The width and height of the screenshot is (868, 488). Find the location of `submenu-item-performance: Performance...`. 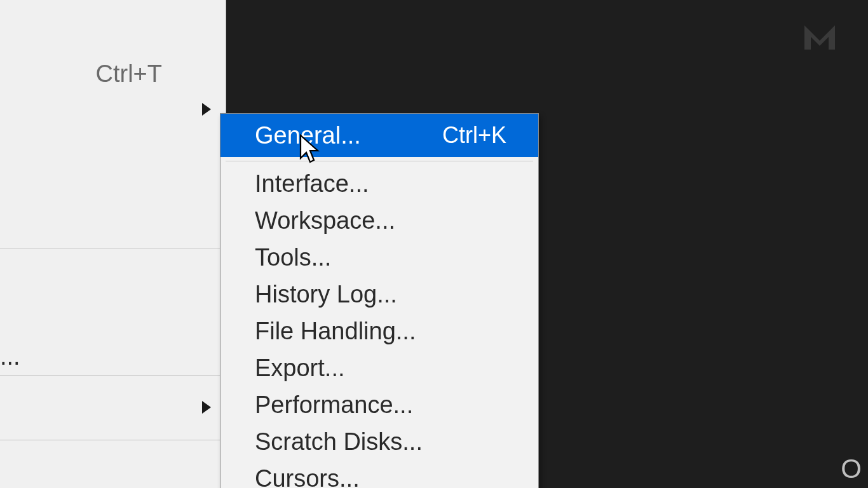

submenu-item-performance: Performance... is located at coordinates (379, 405).